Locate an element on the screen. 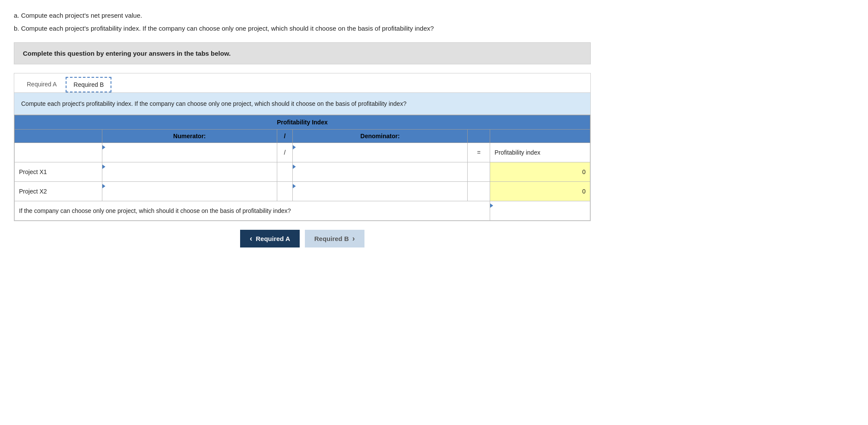 The width and height of the screenshot is (868, 425). row0-prof-index-label: Profitability index is located at coordinates (540, 153).